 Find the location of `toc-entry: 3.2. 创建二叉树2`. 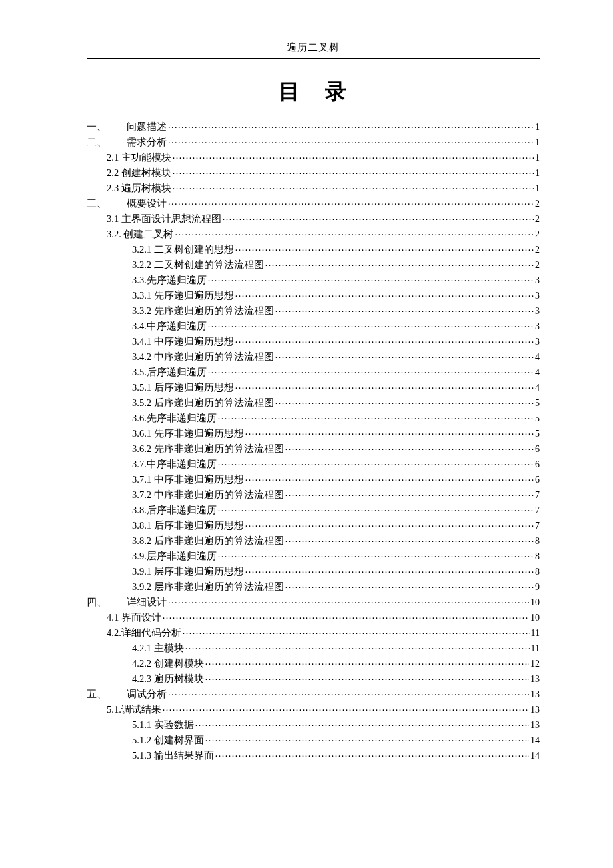

toc-entry: 3.2. 创建二叉树2 is located at coordinates (313, 233).